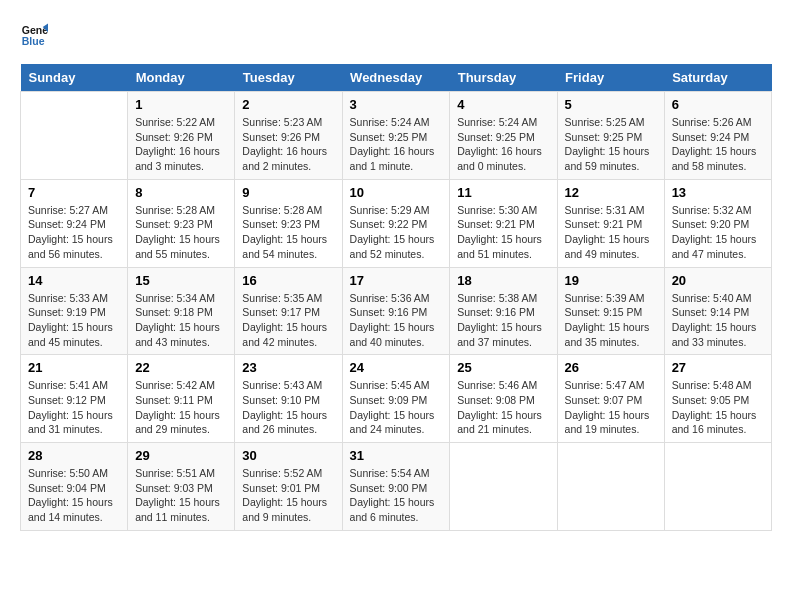 The width and height of the screenshot is (792, 612). Describe the element at coordinates (611, 280) in the screenshot. I see `day-number: 19` at that location.